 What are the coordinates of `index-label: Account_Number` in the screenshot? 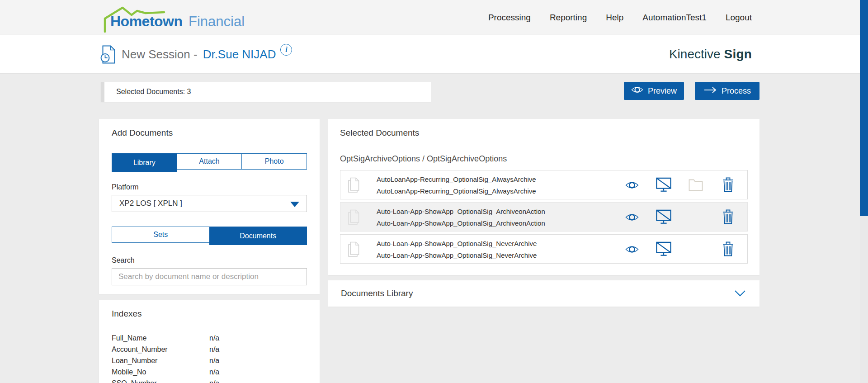 It's located at (160, 350).